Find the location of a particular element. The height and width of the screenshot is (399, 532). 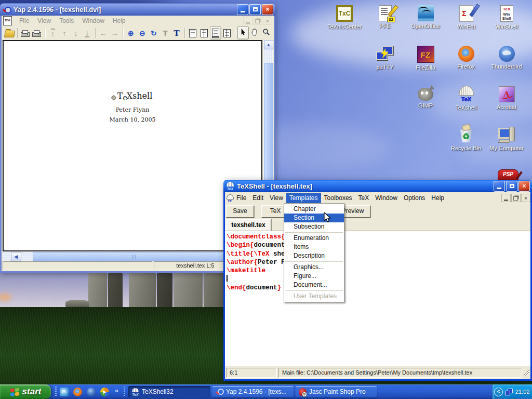

paint-shop-pro-icon: PSP is located at coordinates (508, 175).